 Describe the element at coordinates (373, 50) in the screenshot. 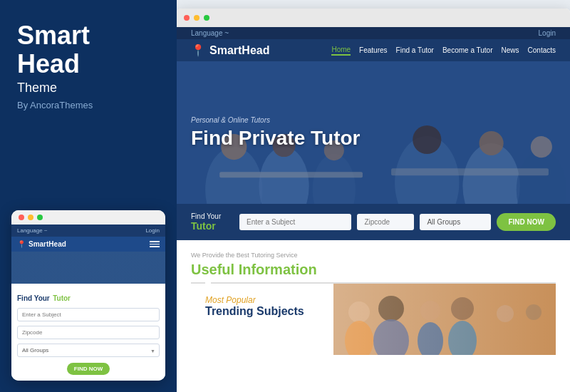

I see `nav-item-features: Features` at that location.